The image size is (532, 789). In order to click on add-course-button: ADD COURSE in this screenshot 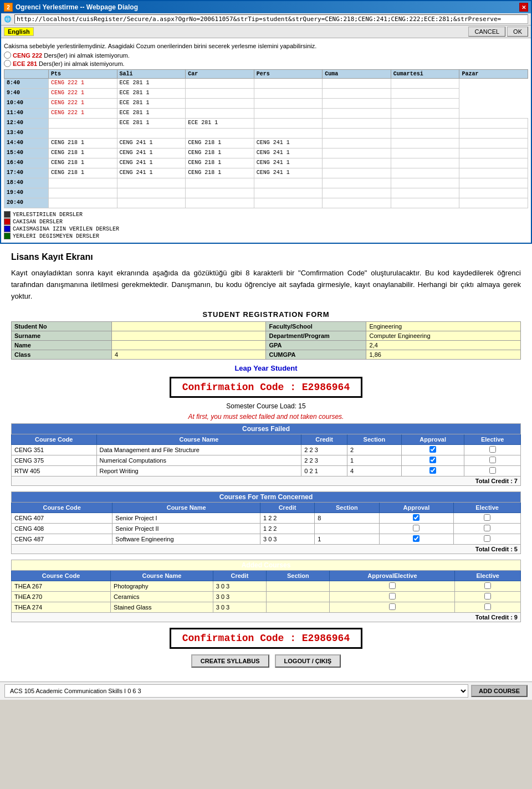, I will do `click(499, 691)`.